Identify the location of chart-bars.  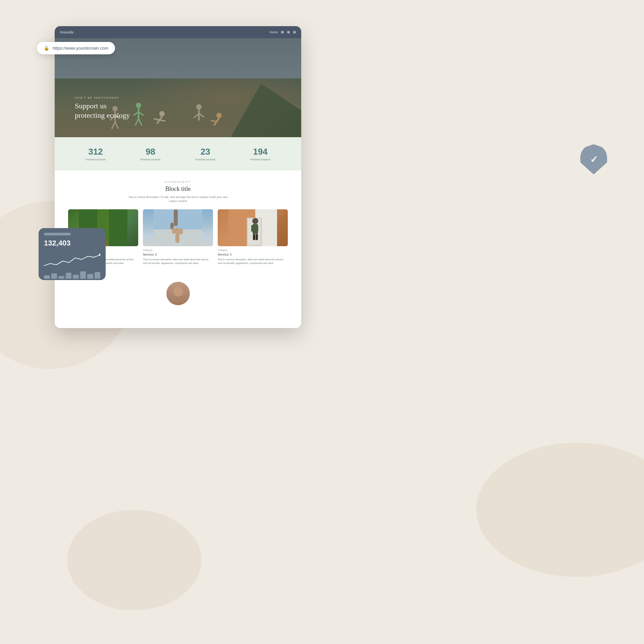
(72, 275).